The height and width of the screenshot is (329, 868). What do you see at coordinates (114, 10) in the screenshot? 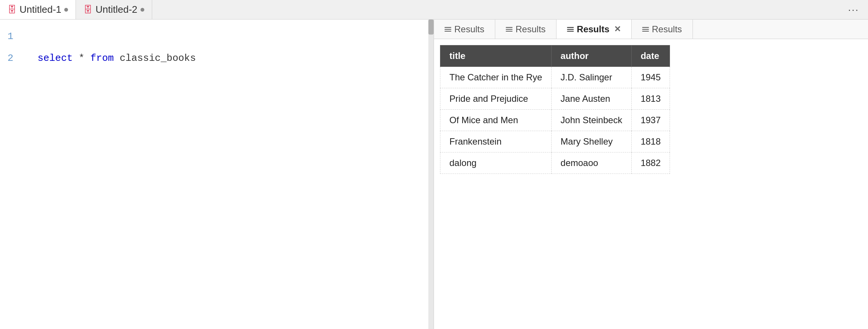
I see `tab-untitled-2: 🗄 Untitled-2` at bounding box center [114, 10].